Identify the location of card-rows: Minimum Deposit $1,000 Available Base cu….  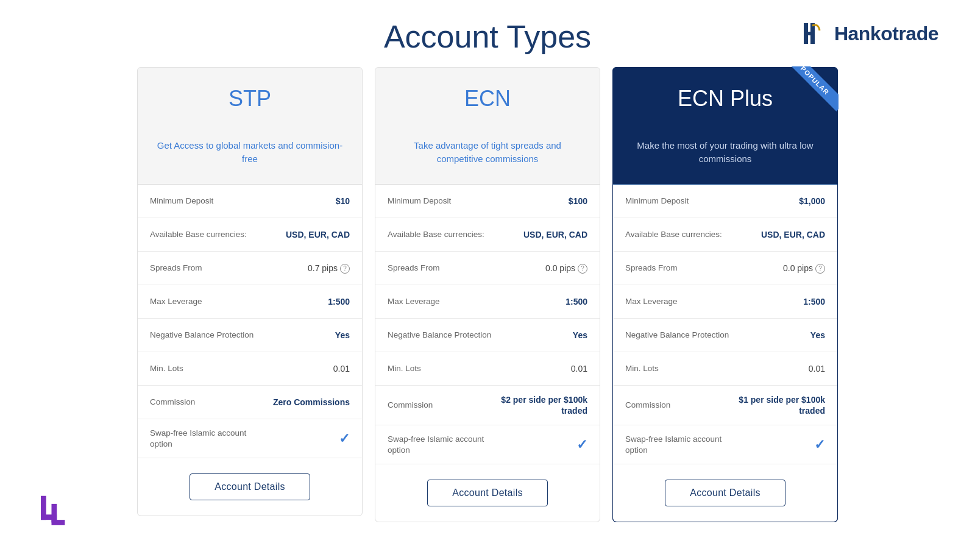
(725, 324).